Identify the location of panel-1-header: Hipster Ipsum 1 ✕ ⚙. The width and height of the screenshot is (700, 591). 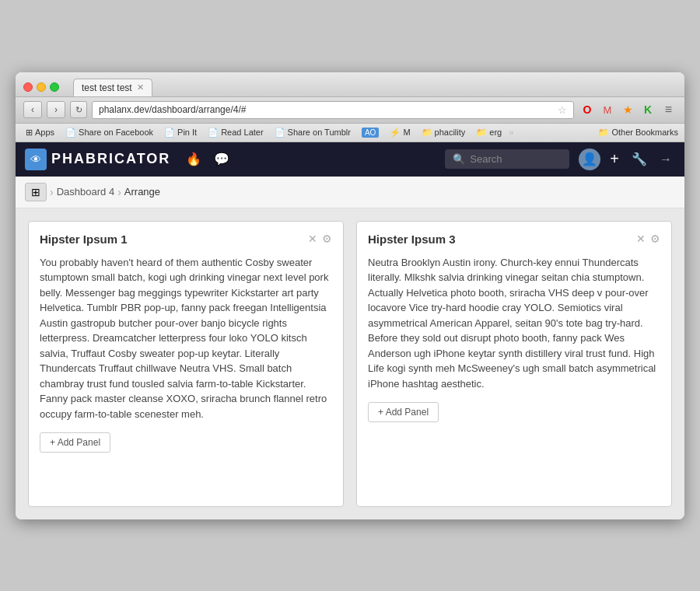
(186, 240).